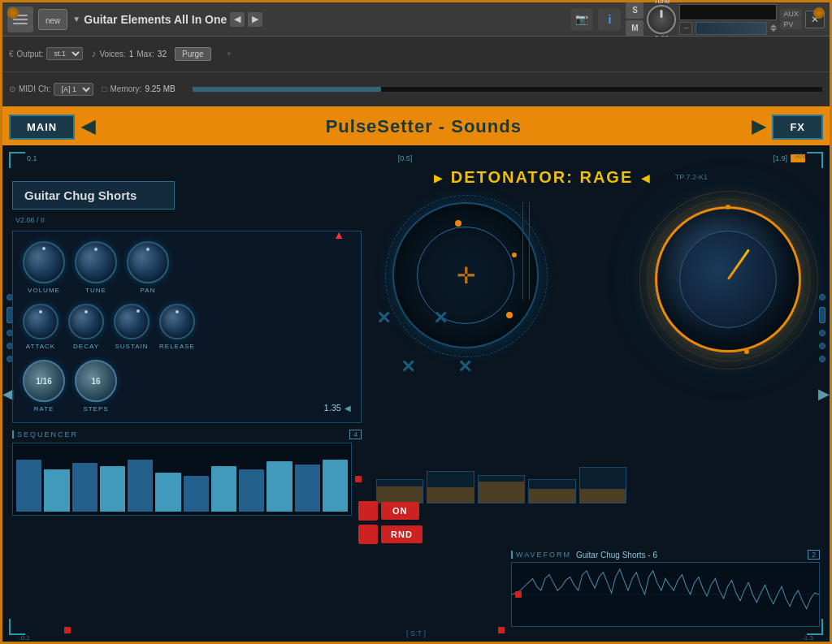 This screenshot has width=832, height=644. I want to click on purge-extras: ▼, so click(229, 54).